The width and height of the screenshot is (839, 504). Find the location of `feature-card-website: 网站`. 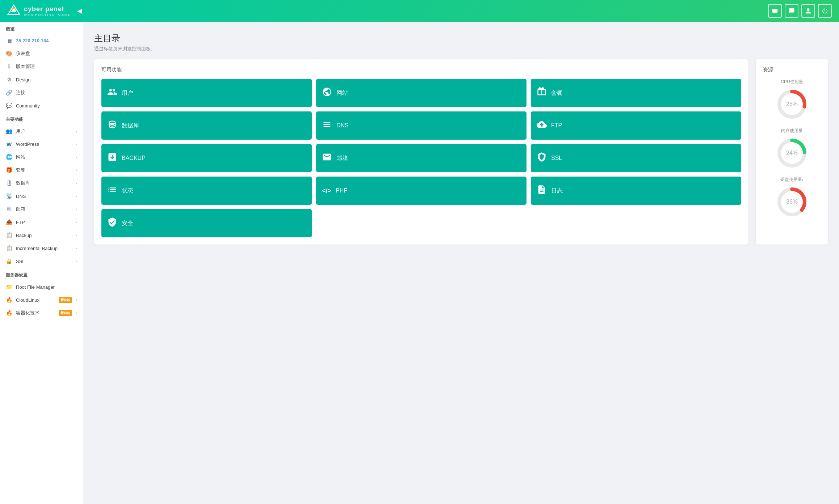

feature-card-website: 网站 is located at coordinates (421, 93).